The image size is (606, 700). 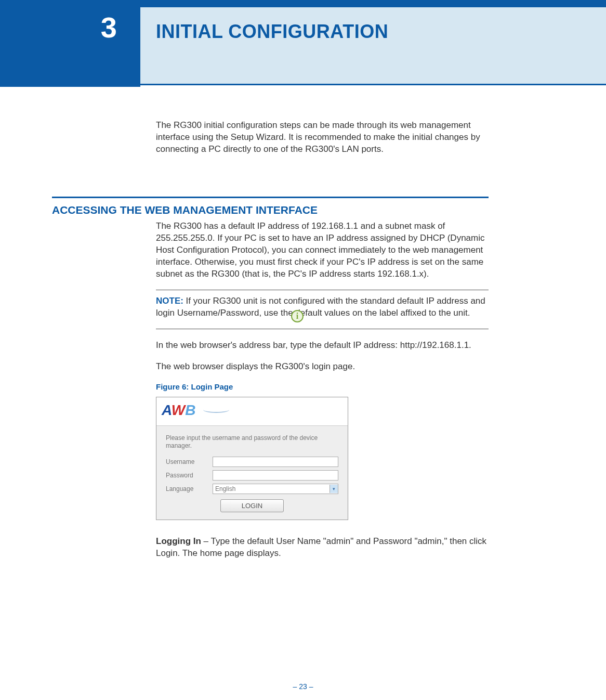 What do you see at coordinates (322, 142) in the screenshot?
I see `body-content: The RG300 initial configuration steps ca…` at bounding box center [322, 142].